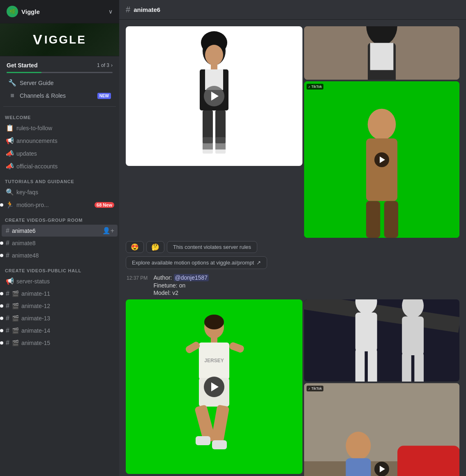  Describe the element at coordinates (382, 53) in the screenshot. I see `thumb-figure-dark` at that location.